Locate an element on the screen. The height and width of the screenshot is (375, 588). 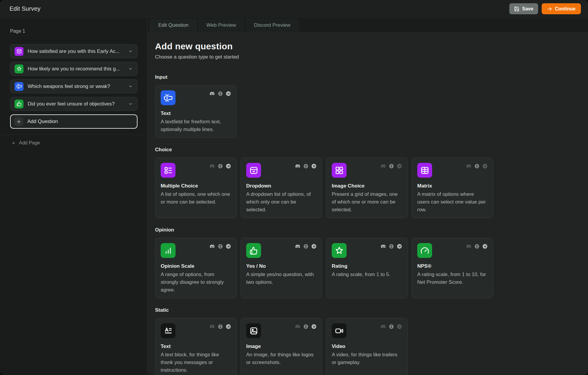
card-grid: u Opinion Scale A range of options, from… is located at coordinates (366, 268).